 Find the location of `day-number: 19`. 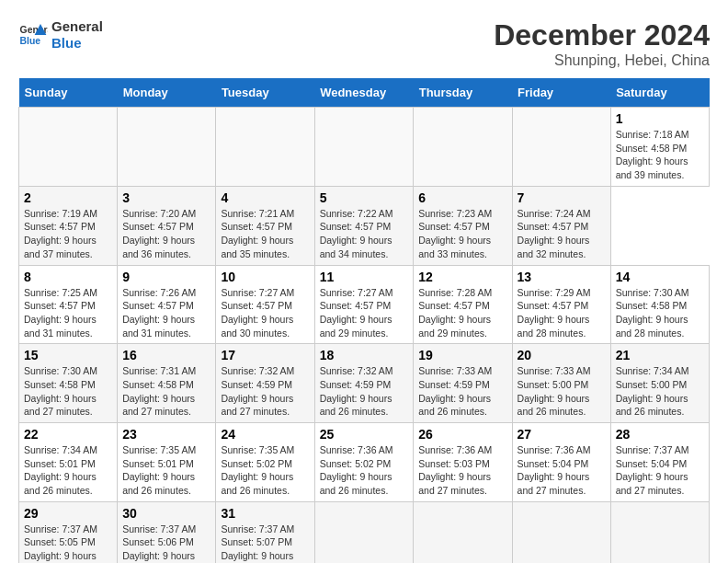

day-number: 19 is located at coordinates (462, 355).